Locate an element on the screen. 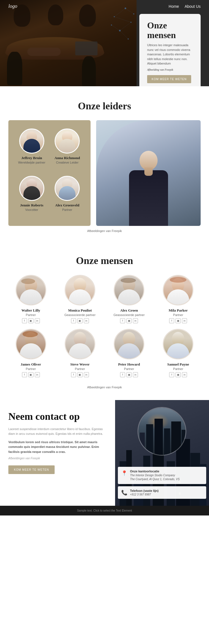 This screenshot has width=209, height=644. avatar-james is located at coordinates (31, 344).